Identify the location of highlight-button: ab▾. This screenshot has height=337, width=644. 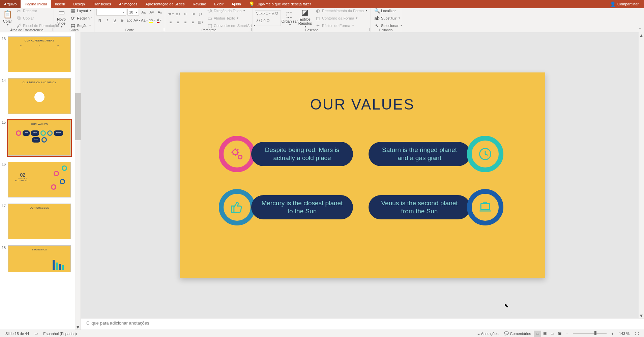
(152, 20).